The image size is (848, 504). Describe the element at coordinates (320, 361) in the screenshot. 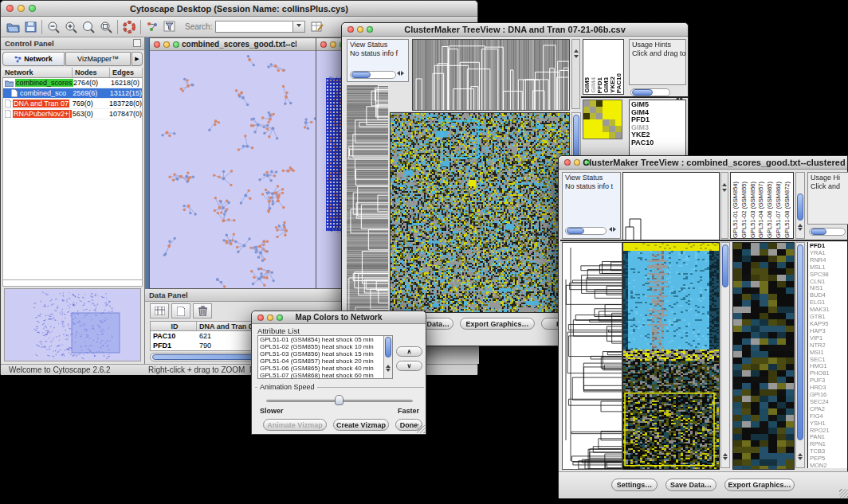

I see `attribute-item: GPL51-04 (GSM857) heat shock 20 min` at that location.